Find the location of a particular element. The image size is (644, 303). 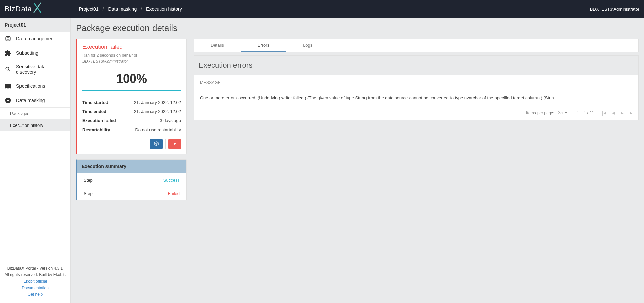

breadcrumb-page: Execution history is located at coordinates (164, 9).